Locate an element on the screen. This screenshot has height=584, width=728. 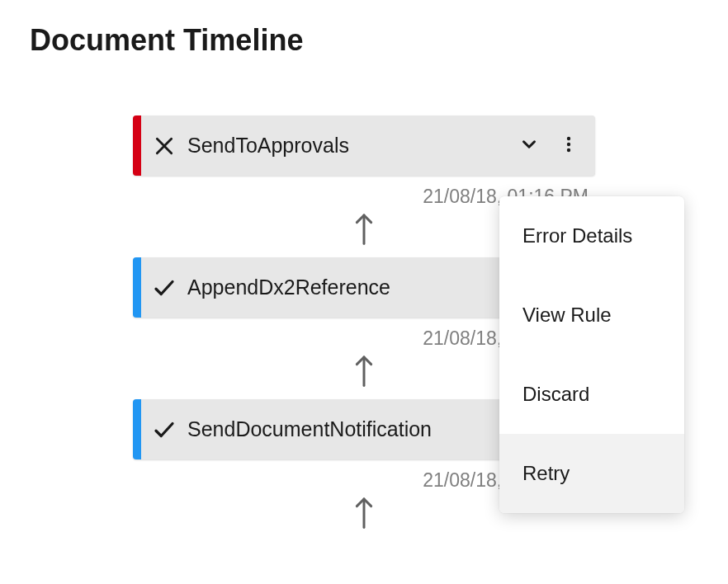
more-vertical-icon is located at coordinates (569, 146).